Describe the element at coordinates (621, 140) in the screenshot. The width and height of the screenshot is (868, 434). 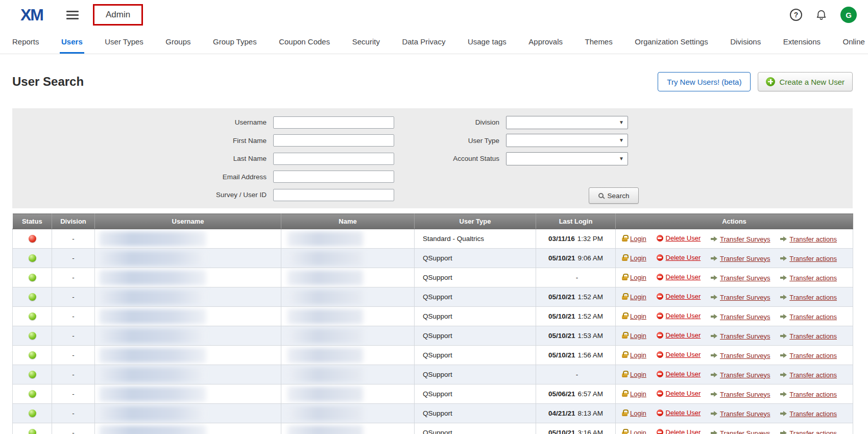
I see `chevron-down-icon: ▼` at that location.